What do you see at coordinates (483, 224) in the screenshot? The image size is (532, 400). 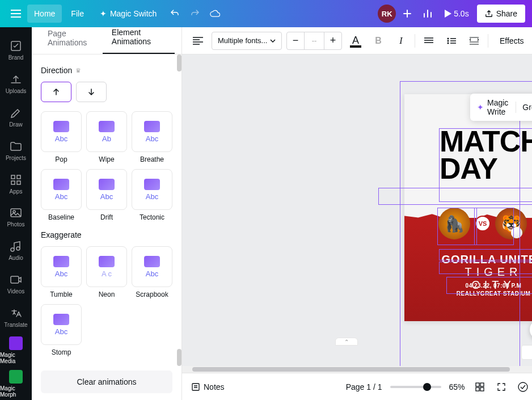 I see `vs-badge: VS` at bounding box center [483, 224].